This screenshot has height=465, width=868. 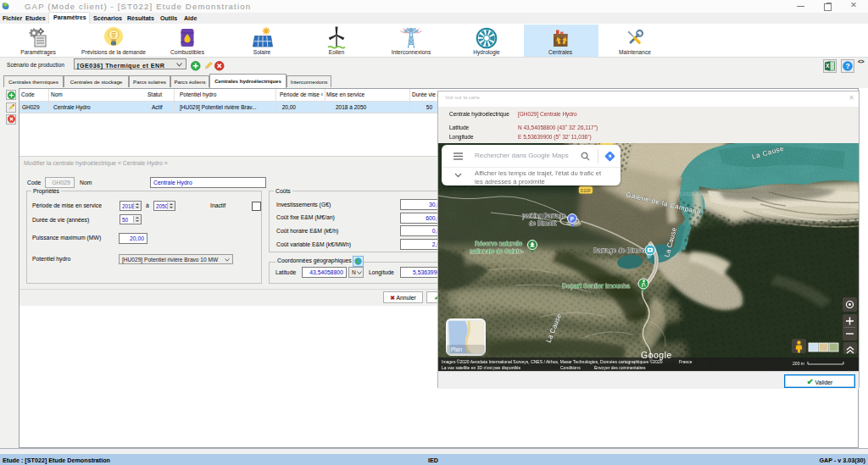 What do you see at coordinates (695, 194) in the screenshot?
I see `svg-text: ©2020 Google` at bounding box center [695, 194].